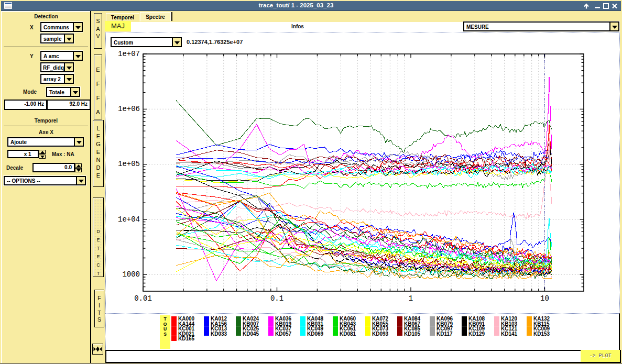 Image resolution: width=622 pixels, height=364 pixels. Describe the element at coordinates (143, 299) in the screenshot. I see `svg-text: 0.01` at that location.